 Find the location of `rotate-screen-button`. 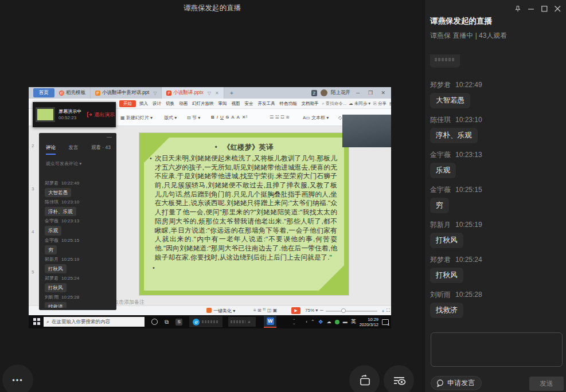

rotate-screen-button is located at coordinates (365, 378).